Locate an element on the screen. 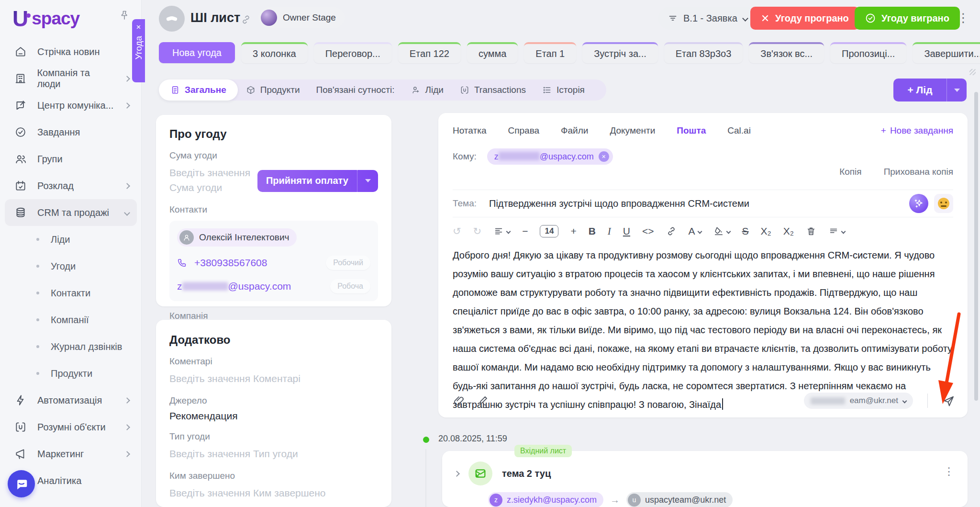 Image resolution: width=980 pixels, height=507 pixels. amount-placeholder: Введіть значенняСума угоди is located at coordinates (210, 180).